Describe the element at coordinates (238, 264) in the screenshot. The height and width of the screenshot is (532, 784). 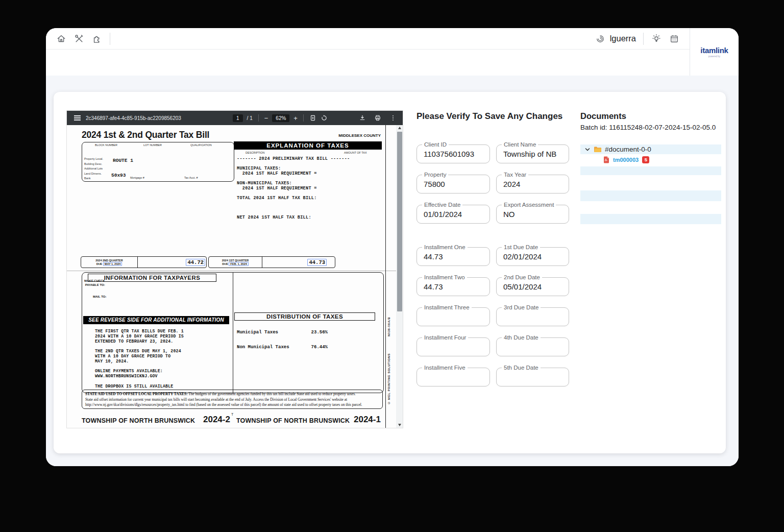
I see `stub2-due-date-highlight: FEB. 1, 2024` at that location.